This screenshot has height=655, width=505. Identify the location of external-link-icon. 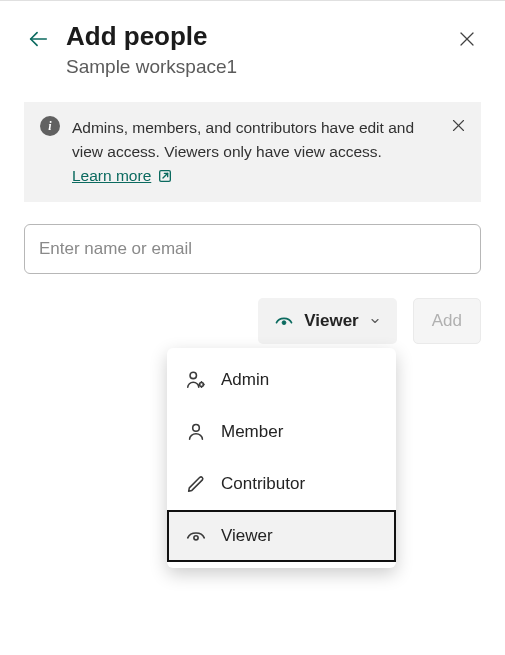
(165, 176).